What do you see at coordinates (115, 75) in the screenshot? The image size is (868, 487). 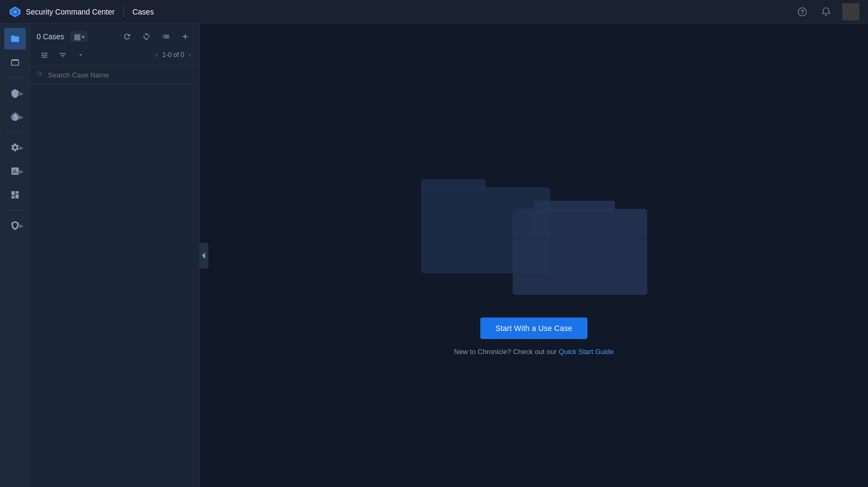 I see `search-box` at bounding box center [115, 75].